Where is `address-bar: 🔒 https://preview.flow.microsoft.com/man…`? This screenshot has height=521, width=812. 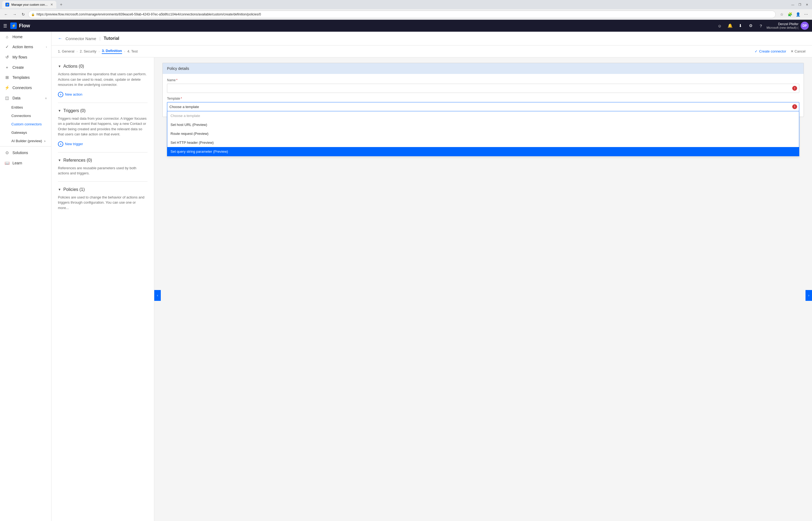 address-bar: 🔒 https://preview.flow.microsoft.com/man… is located at coordinates (402, 14).